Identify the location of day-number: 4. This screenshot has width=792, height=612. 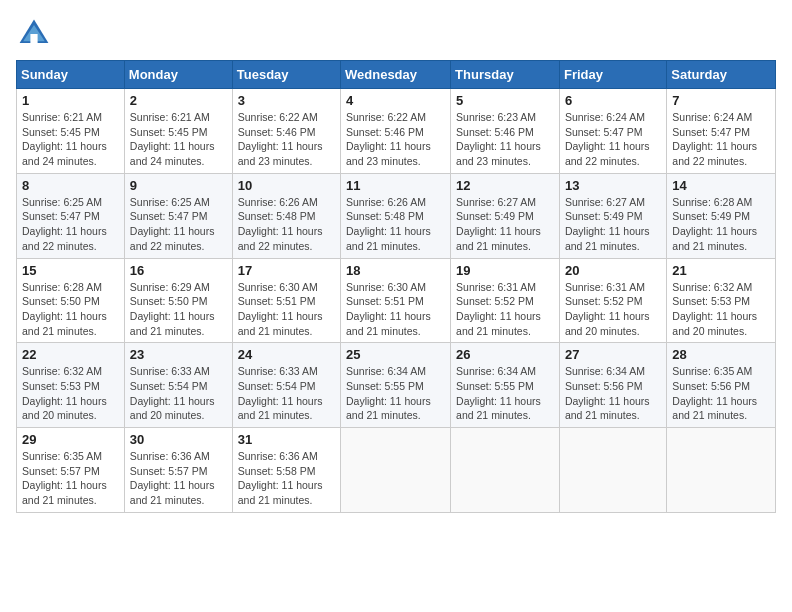
(396, 100).